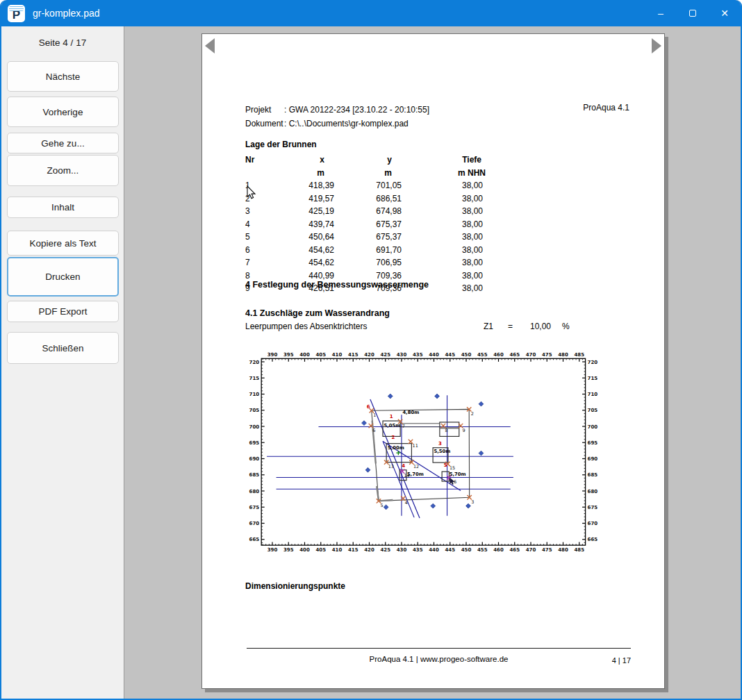 The width and height of the screenshot is (742, 700). I want to click on x-tick-label-bottom: 445, so click(450, 550).